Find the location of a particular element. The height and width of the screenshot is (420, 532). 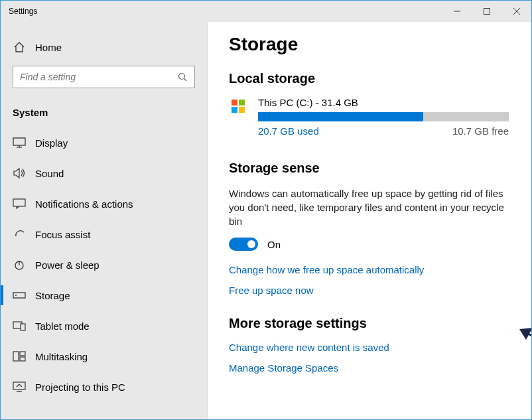

multitasking-icon is located at coordinates (19, 356).